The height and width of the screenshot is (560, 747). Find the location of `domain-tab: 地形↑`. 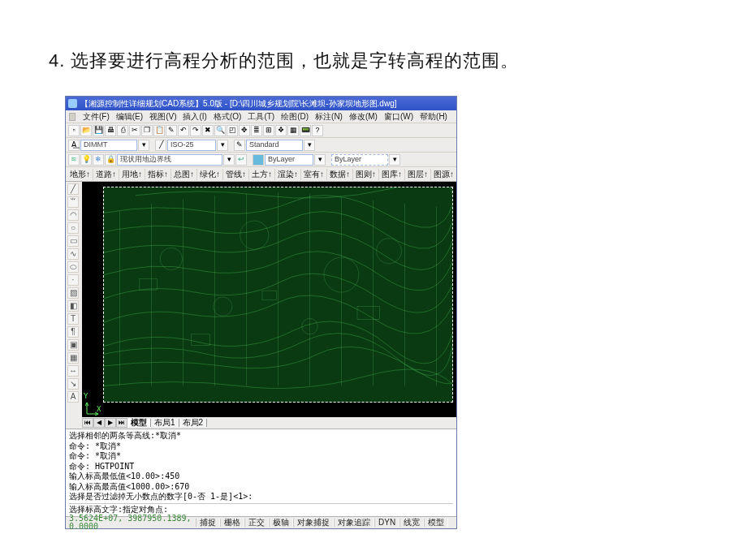

domain-tab: 地形↑ is located at coordinates (80, 174).